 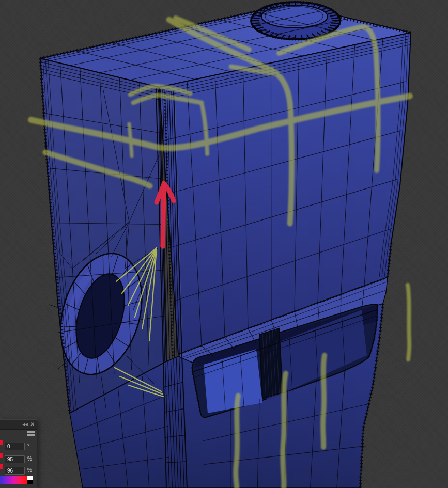 What do you see at coordinates (14, 460) in the screenshot?
I see `saturation-input` at bounding box center [14, 460].